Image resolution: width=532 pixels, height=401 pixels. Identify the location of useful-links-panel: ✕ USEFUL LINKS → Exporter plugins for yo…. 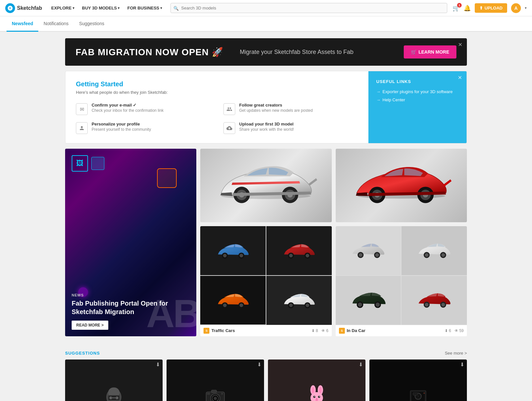
(417, 107).